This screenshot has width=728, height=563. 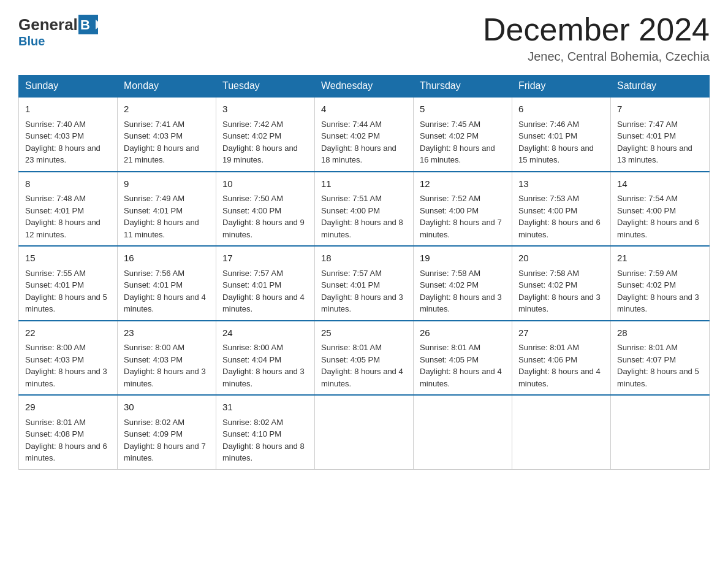 What do you see at coordinates (252, 274) in the screenshot?
I see `sunrise-info: Sunrise: 7:57 AM` at bounding box center [252, 274].